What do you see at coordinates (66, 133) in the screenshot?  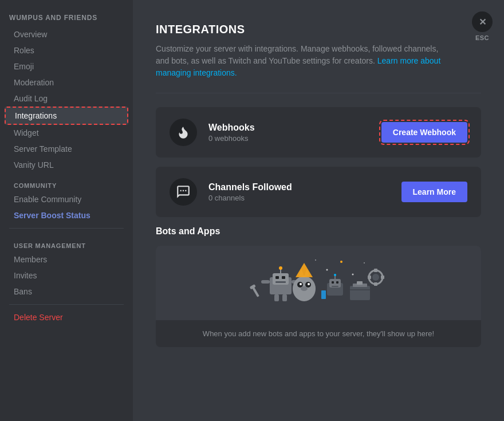 I see `sidebar-item-widget: Widget` at bounding box center [66, 133].